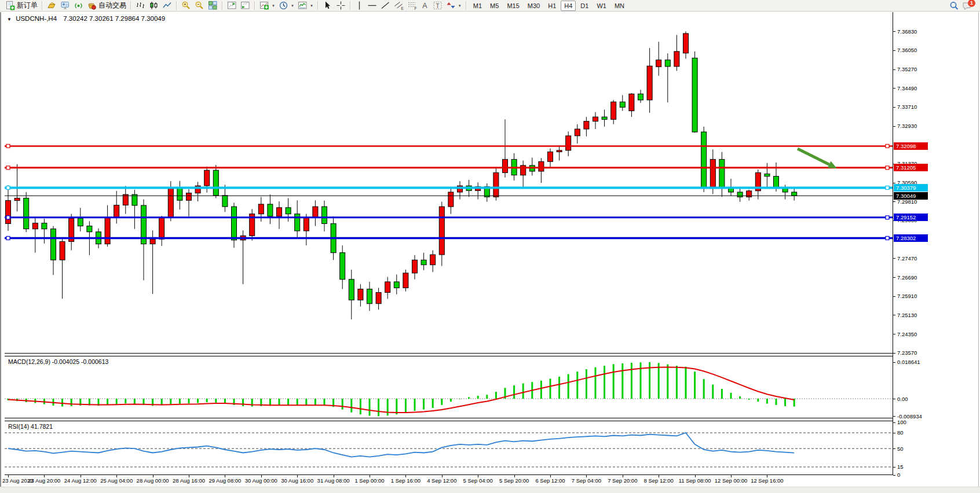  I want to click on zoom-in-icon, so click(187, 6).